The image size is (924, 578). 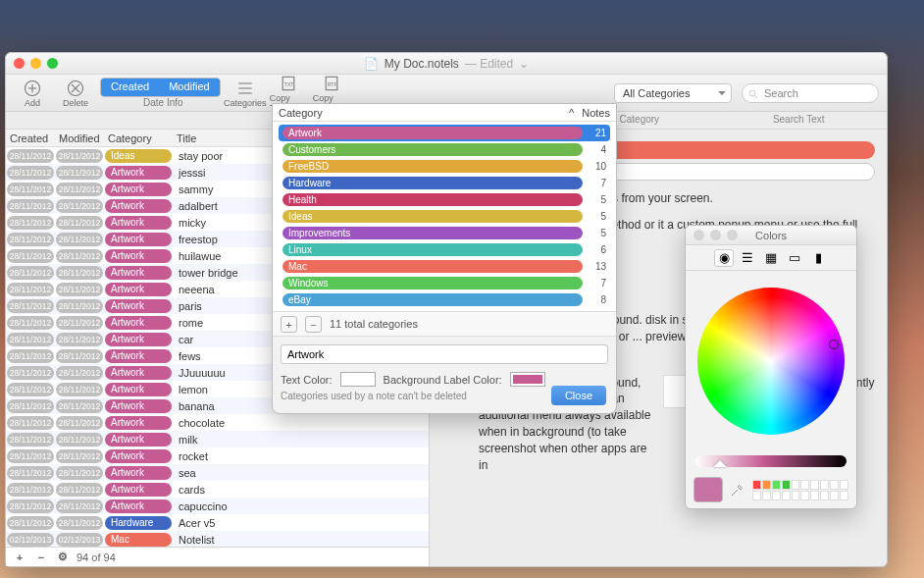 What do you see at coordinates (444, 133) in the screenshot?
I see `category-row: Artwork 21` at bounding box center [444, 133].